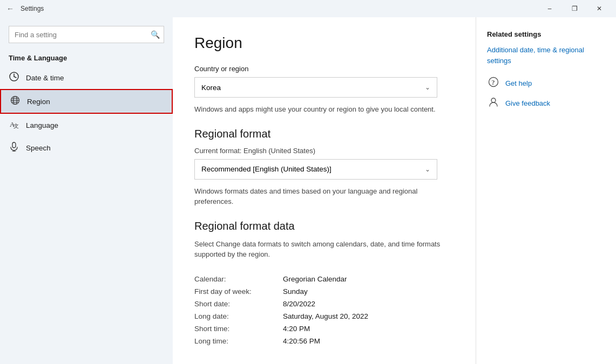 The width and height of the screenshot is (616, 364). Describe the element at coordinates (14, 125) in the screenshot. I see `language-icon: A 文` at that location.